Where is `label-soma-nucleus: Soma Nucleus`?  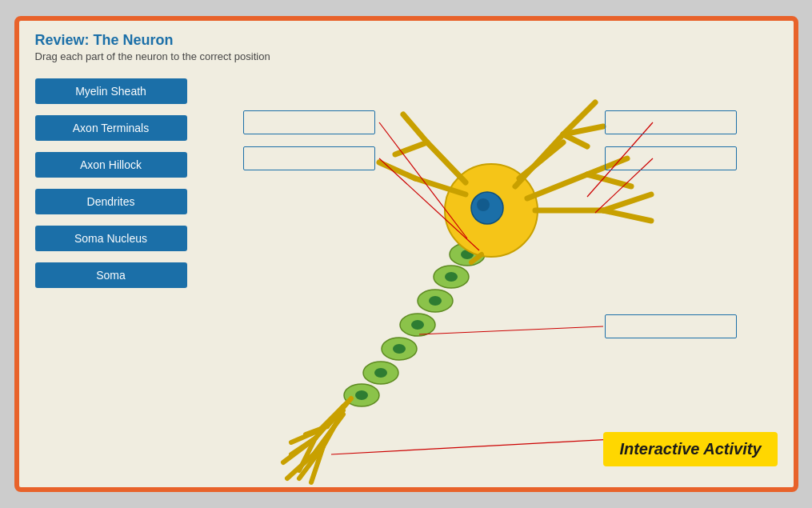
label-soma-nucleus: Soma Nucleus is located at coordinates (111, 238).